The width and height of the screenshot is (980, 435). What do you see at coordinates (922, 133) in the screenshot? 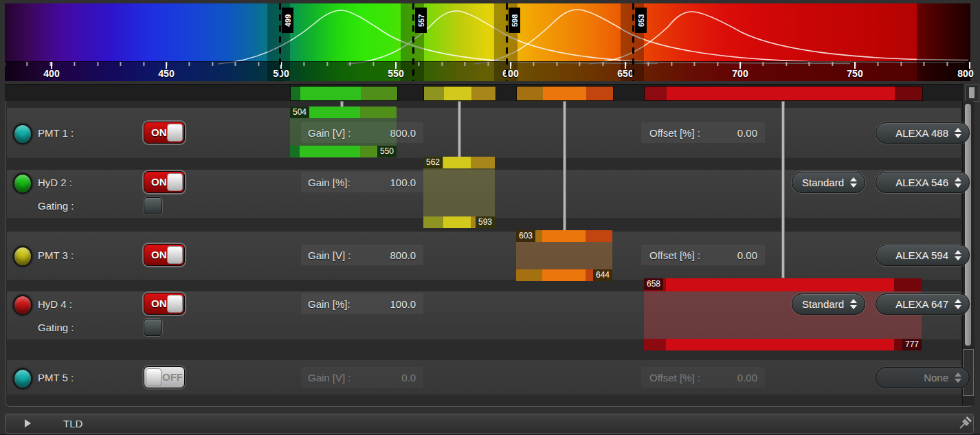
I see `dye-select-pmt1: ALEXA 488` at bounding box center [922, 133].